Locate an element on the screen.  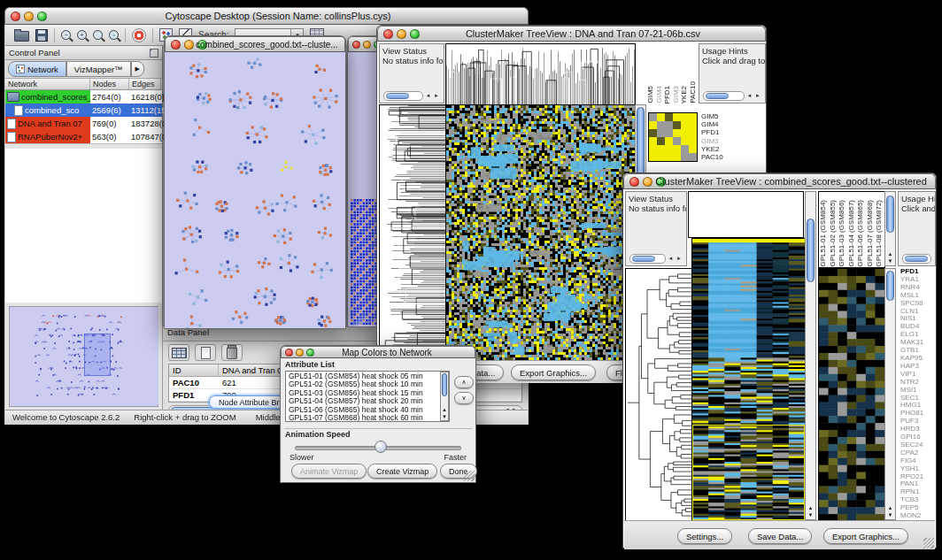
delete-attribute-button is located at coordinates (232, 352).